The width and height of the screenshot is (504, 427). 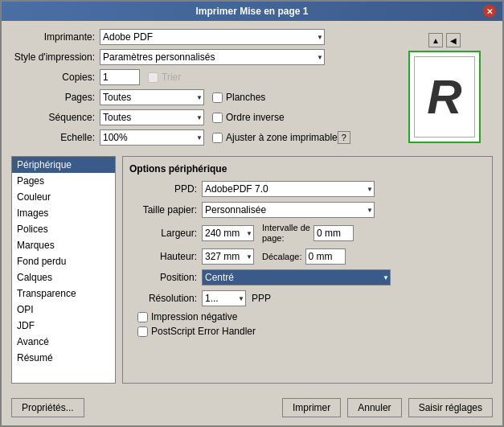 What do you see at coordinates (152, 117) in the screenshot?
I see `sequence-select-wrapper: Toutes Impaires Paires ▼` at bounding box center [152, 117].